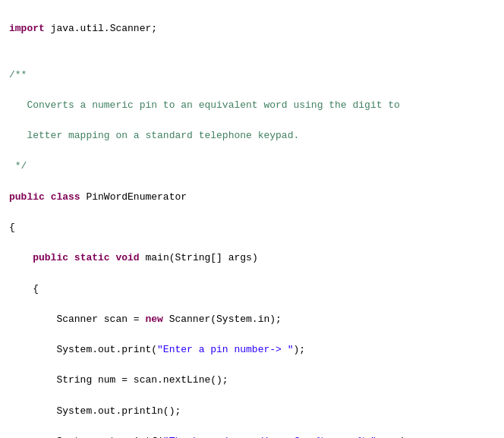 This screenshot has height=438, width=504. Describe the element at coordinates (252, 289) in the screenshot. I see `code-line-10: {` at that location.